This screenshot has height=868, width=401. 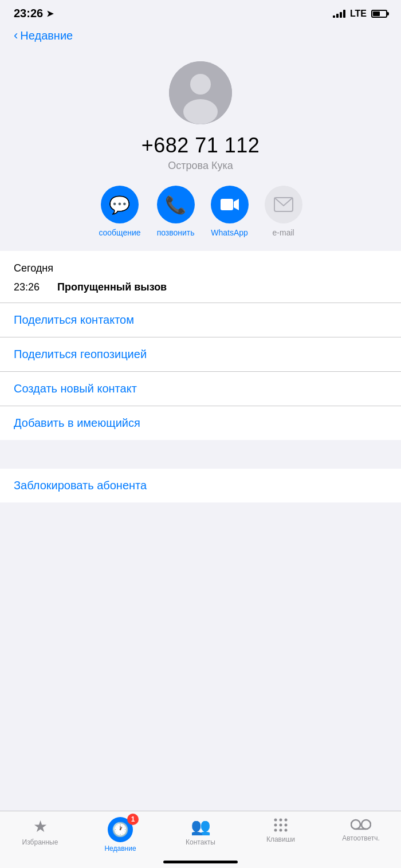 What do you see at coordinates (120, 849) in the screenshot?
I see `tab-recents-label: Недавние` at bounding box center [120, 849].